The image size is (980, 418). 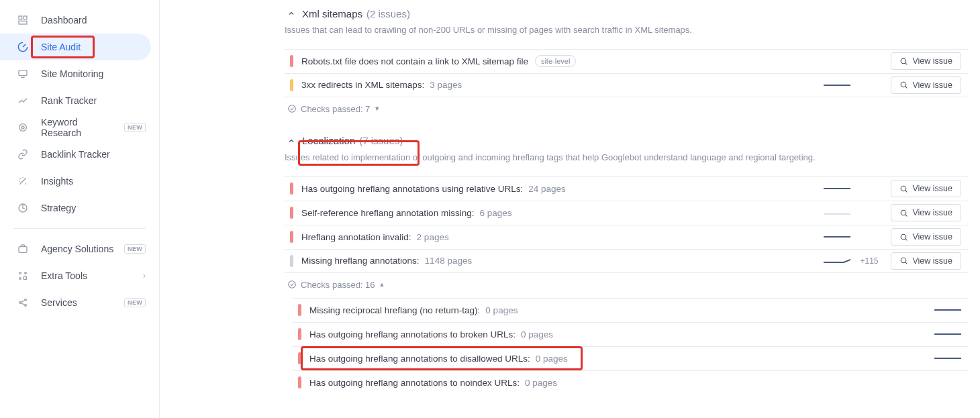 What do you see at coordinates (75, 47) in the screenshot?
I see `sidebar-item-site-audit: Site Audit` at bounding box center [75, 47].